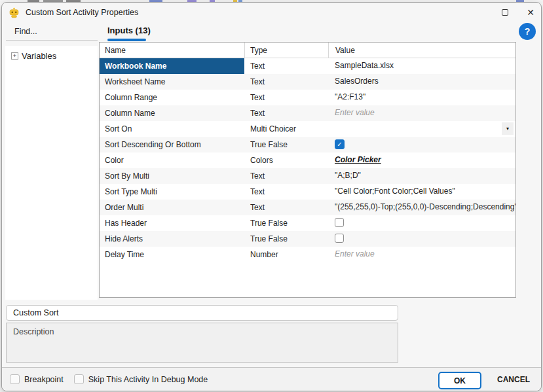 This screenshot has height=392, width=543. What do you see at coordinates (129, 30) in the screenshot?
I see `tab-inputs: Inputs (13)` at bounding box center [129, 30].